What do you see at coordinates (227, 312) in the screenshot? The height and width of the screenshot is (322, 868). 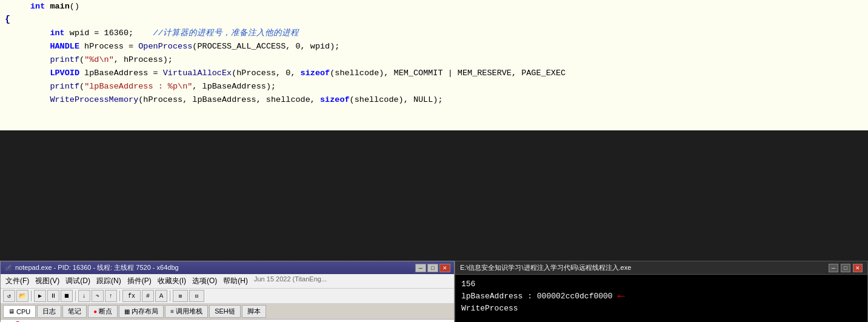 I see `tabs-bar: 🖥 CPU 日志 笔记 ● 断点 ▦ 内存布局 ≡ 调用堆栈 SEH链` at bounding box center [227, 312].